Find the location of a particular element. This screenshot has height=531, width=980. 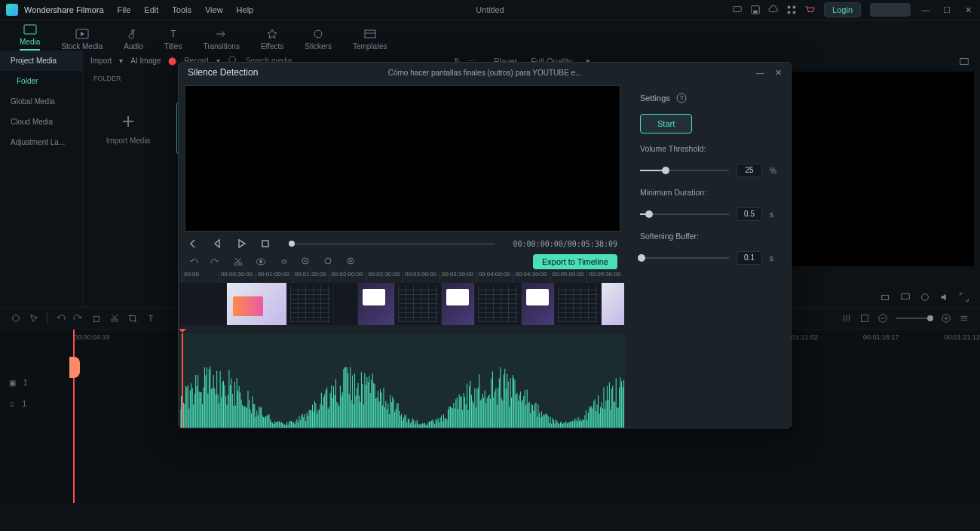

save-icon is located at coordinates (755, 10).